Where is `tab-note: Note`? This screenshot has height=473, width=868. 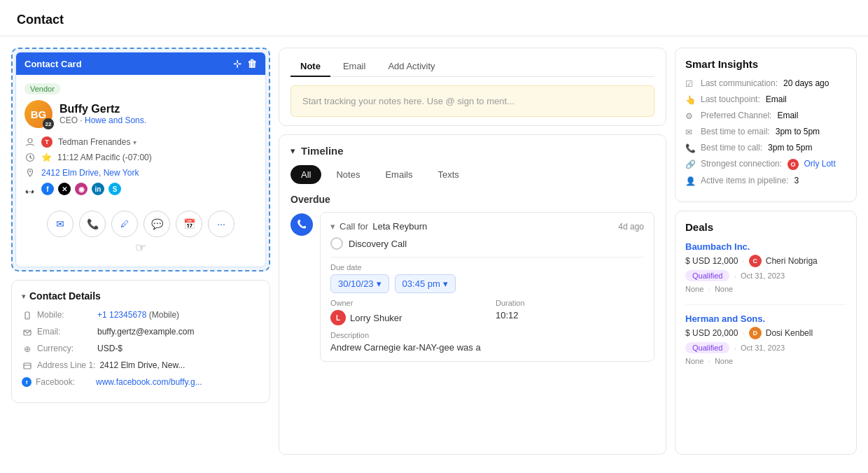 tab-note: Note is located at coordinates (311, 67).